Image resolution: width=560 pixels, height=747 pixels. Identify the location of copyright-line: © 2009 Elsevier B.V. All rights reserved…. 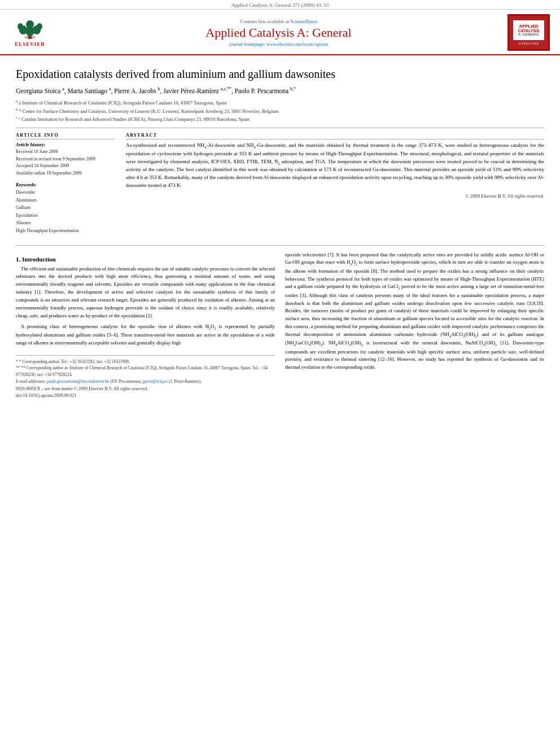
(335, 196).